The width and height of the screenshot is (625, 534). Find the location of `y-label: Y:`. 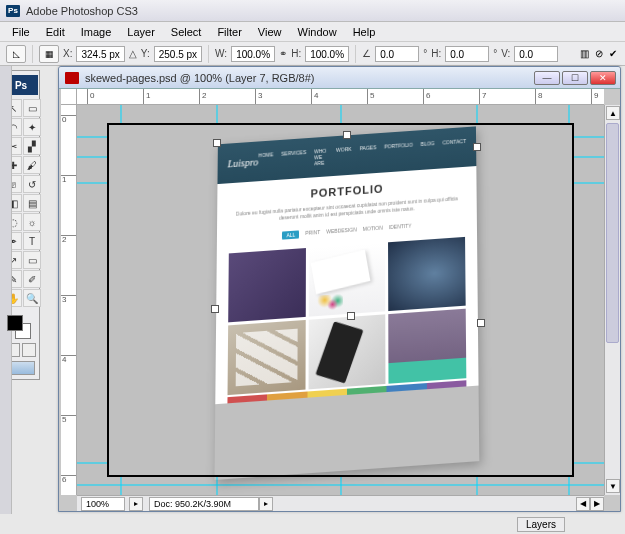

y-label: Y: is located at coordinates (146, 54).